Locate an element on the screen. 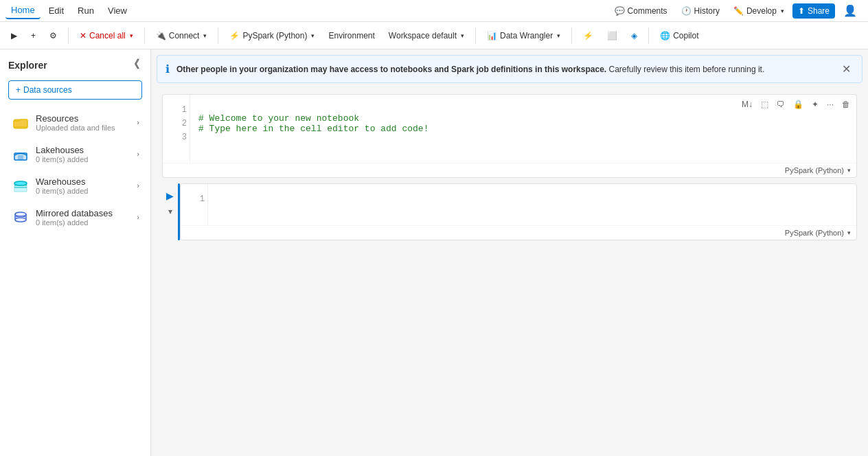 The width and height of the screenshot is (868, 456). comment-icon: 💬 is located at coordinates (619, 11).